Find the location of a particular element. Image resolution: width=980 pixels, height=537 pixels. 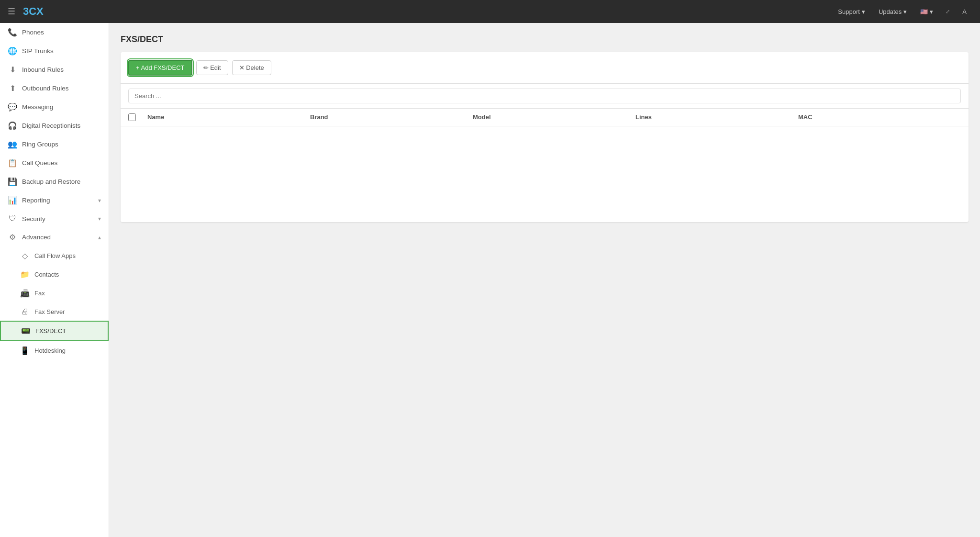

sidebar-label: Messaging is located at coordinates (61, 107).